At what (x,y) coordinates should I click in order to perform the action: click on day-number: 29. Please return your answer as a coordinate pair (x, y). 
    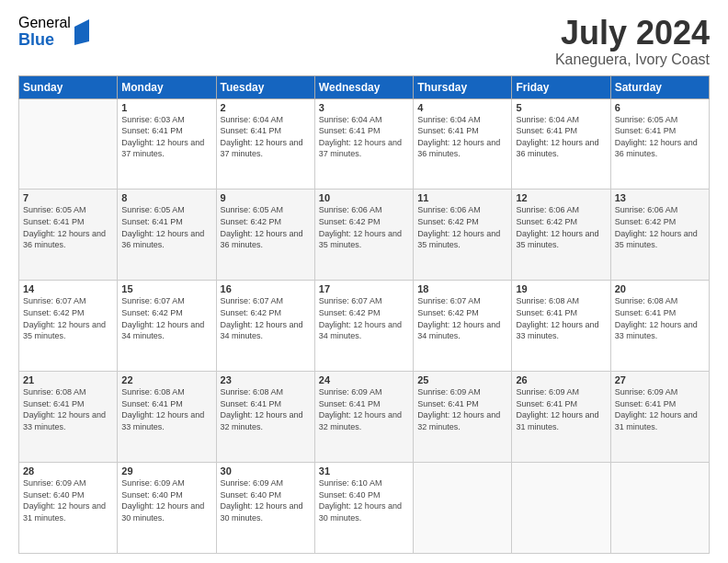
    Looking at the image, I should click on (166, 471).